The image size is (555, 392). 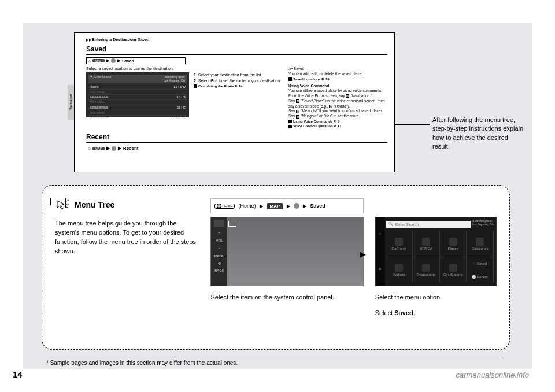 I want to click on menu-tree-title: Menu Tree, so click(x=95, y=205).